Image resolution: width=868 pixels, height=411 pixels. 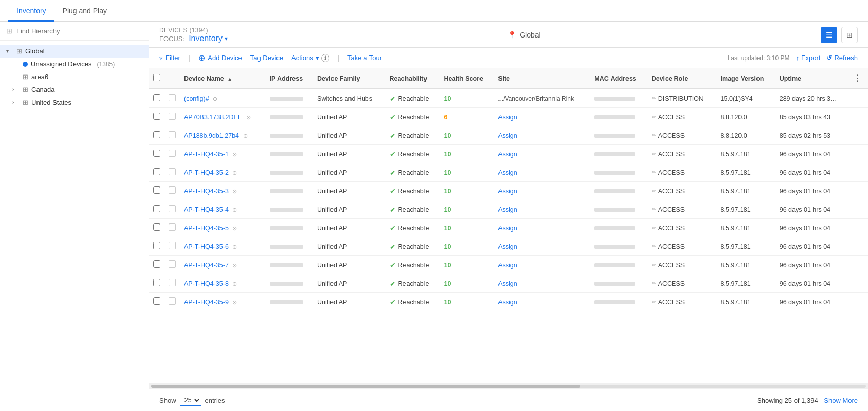 What do you see at coordinates (542, 79) in the screenshot?
I see `col-header-site: Site` at bounding box center [542, 79].